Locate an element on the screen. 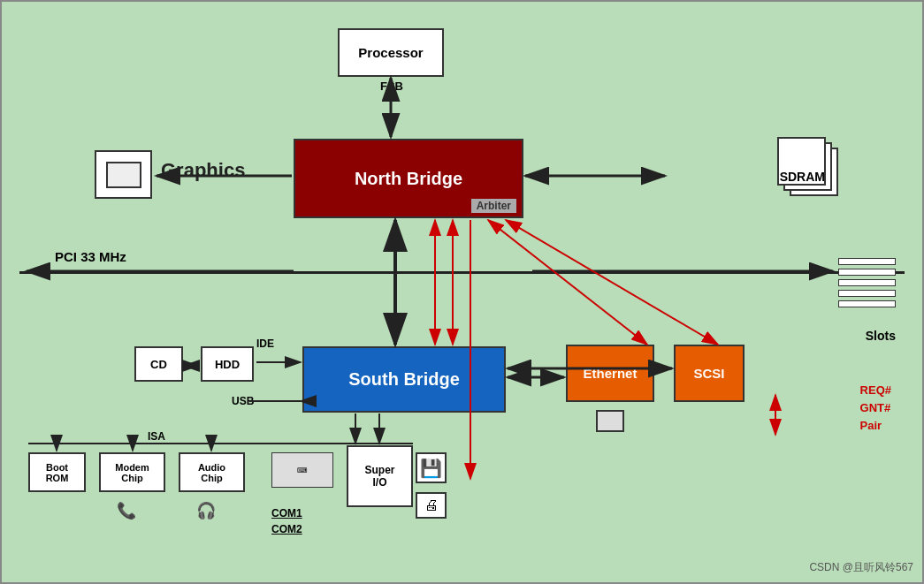 The height and width of the screenshot is (584, 924). modem-chip-label: ModemChip is located at coordinates (133, 473).